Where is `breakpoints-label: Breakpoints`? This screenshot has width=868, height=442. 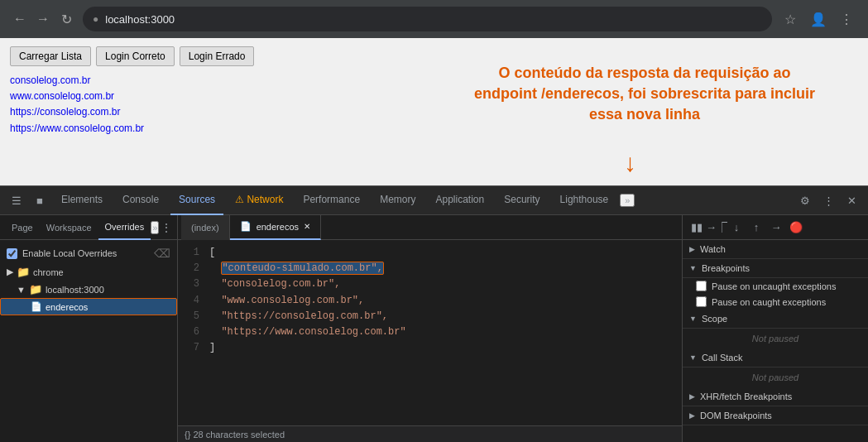
breakpoints-label: Breakpoints is located at coordinates (726, 268).